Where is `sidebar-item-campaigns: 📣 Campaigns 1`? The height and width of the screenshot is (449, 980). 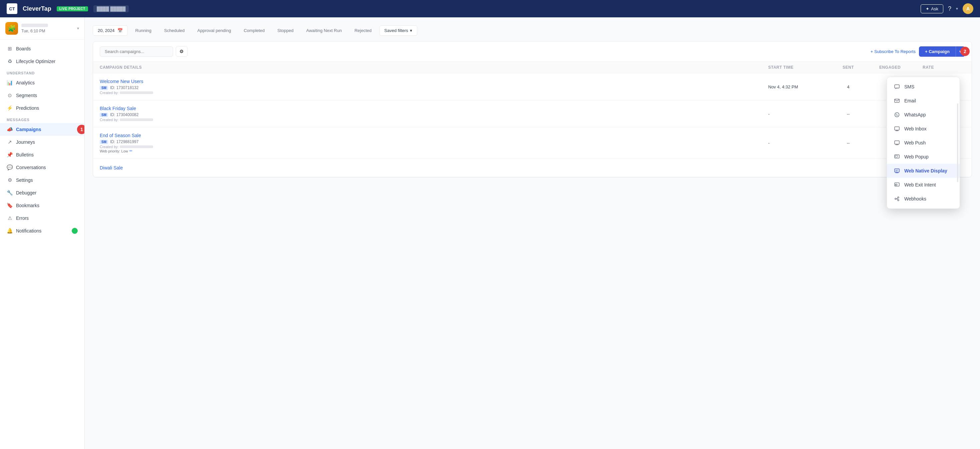
sidebar-item-campaigns: 📣 Campaigns 1 is located at coordinates (42, 129).